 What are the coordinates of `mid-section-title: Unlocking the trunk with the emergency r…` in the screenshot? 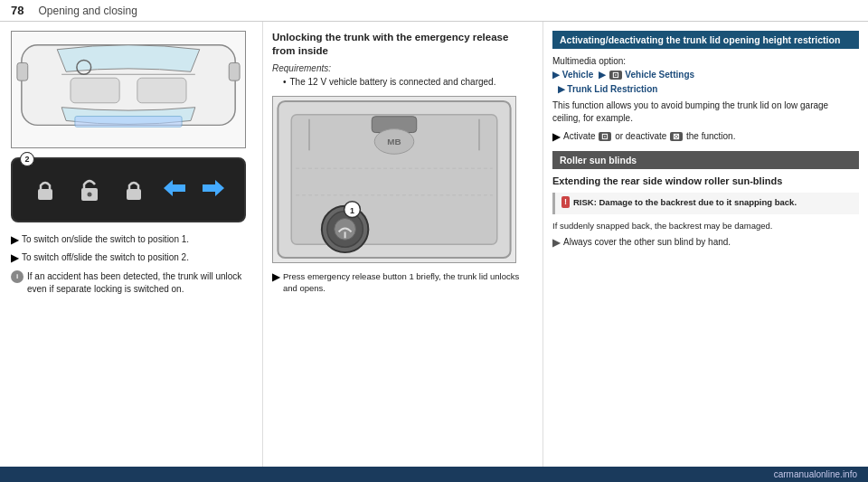 It's located at (403, 44).